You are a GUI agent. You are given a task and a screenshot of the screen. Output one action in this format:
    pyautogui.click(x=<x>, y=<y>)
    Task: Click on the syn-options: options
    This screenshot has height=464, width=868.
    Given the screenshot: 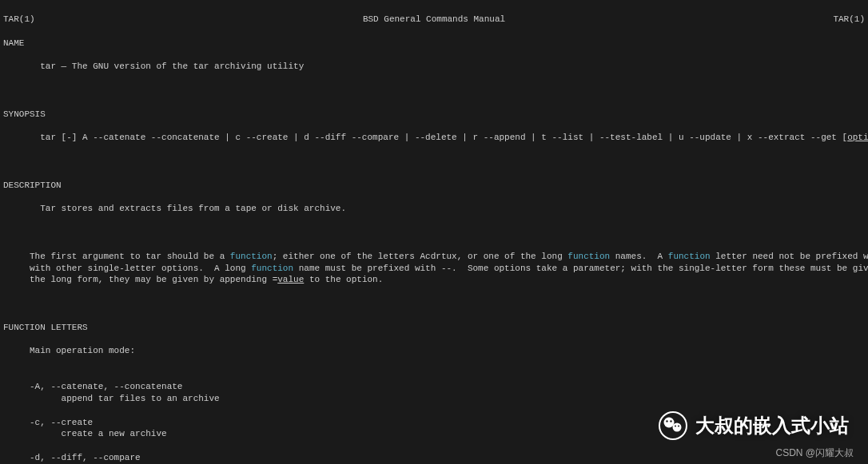 What is the action you would take?
    pyautogui.click(x=858, y=137)
    